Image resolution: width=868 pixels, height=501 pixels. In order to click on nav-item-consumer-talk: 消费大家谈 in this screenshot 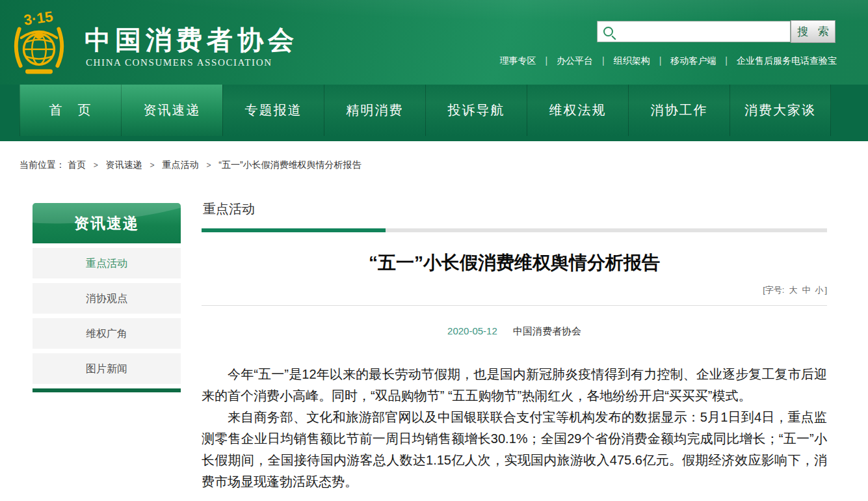, I will do `click(780, 111)`.